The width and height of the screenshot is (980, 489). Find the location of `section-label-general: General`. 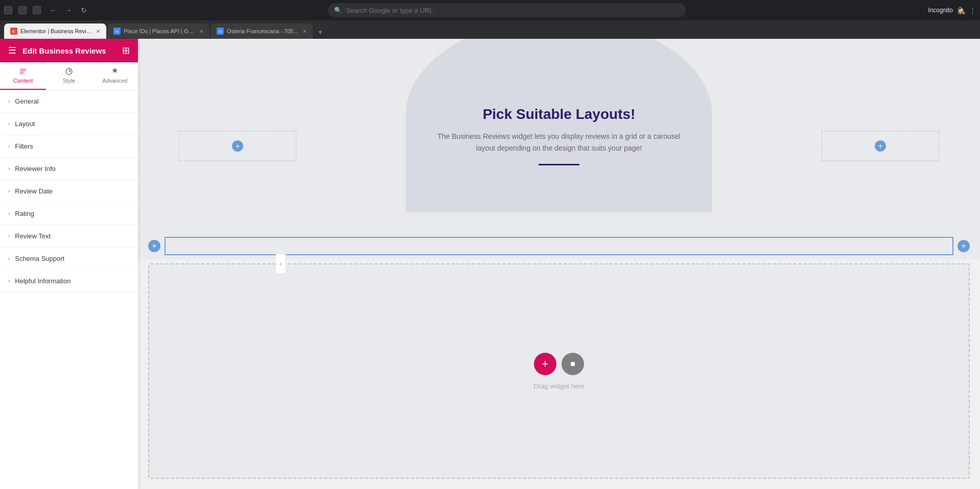

section-label-general: General is located at coordinates (27, 101).